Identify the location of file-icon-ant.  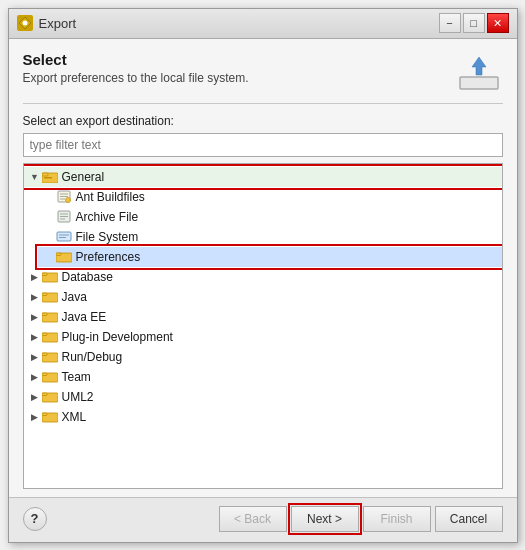
(64, 197).